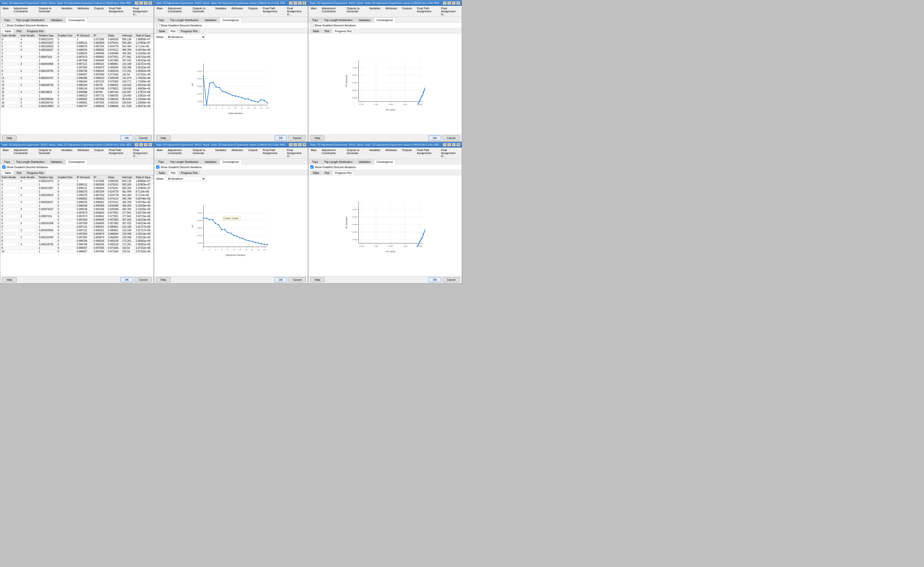 This screenshot has height=567, width=924. Describe the element at coordinates (77, 89) in the screenshot. I see `table-row: 13100.9961440.9974680.978052136.6381.496…` at that location.